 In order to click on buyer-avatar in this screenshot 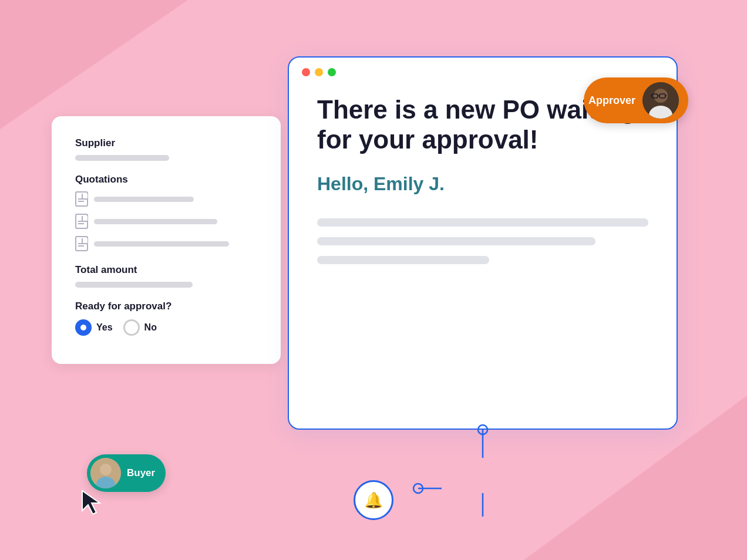, I will do `click(106, 473)`.